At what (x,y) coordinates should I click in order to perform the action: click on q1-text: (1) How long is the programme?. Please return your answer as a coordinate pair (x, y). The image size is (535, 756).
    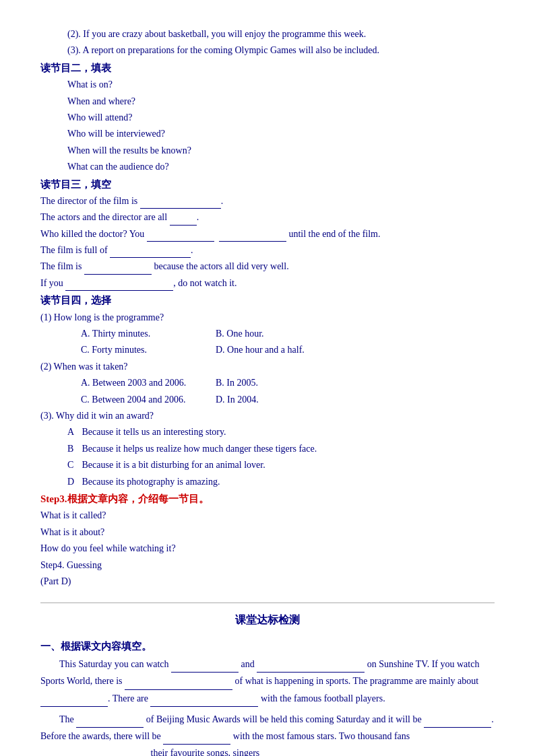
    Looking at the image, I should click on (268, 318).